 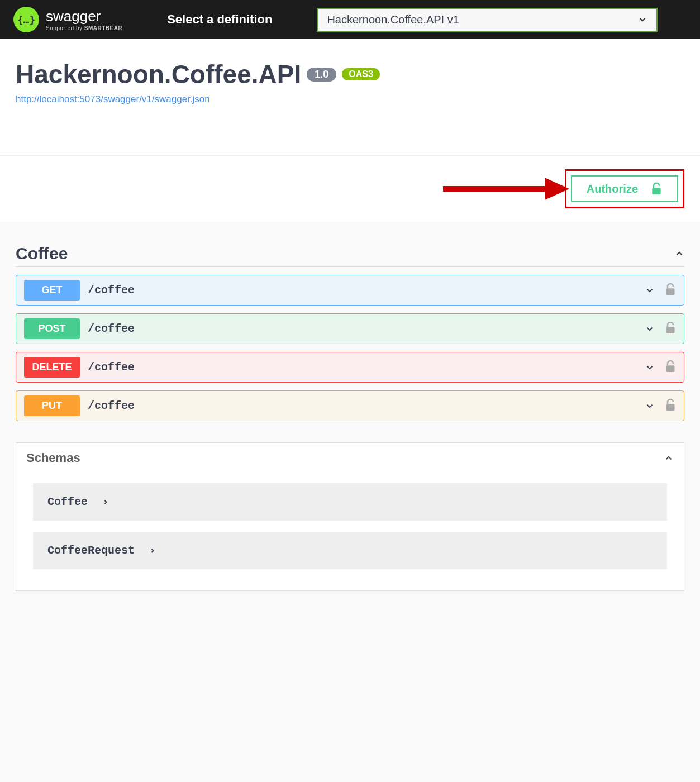 What do you see at coordinates (26, 20) in the screenshot?
I see `swagger-logo-icon: {…}` at bounding box center [26, 20].